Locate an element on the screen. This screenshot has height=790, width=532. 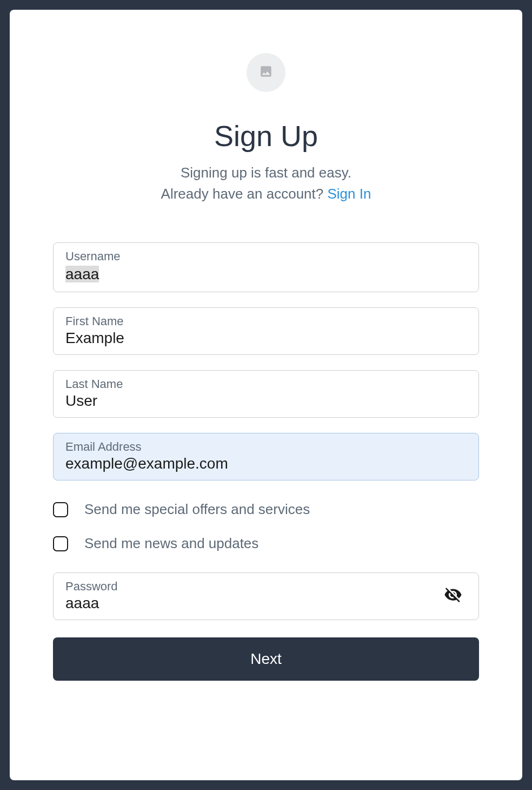
password-input is located at coordinates (252, 603).